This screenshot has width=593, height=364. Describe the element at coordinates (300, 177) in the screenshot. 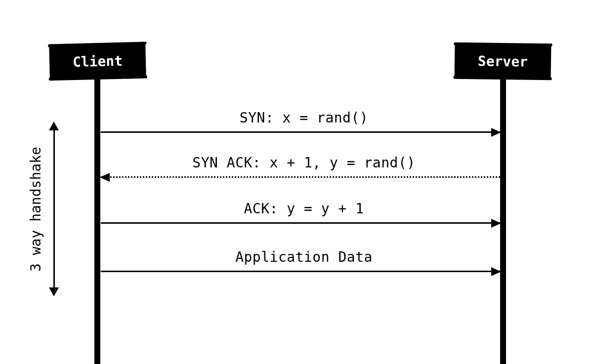

I see `message-2-arrow` at that location.